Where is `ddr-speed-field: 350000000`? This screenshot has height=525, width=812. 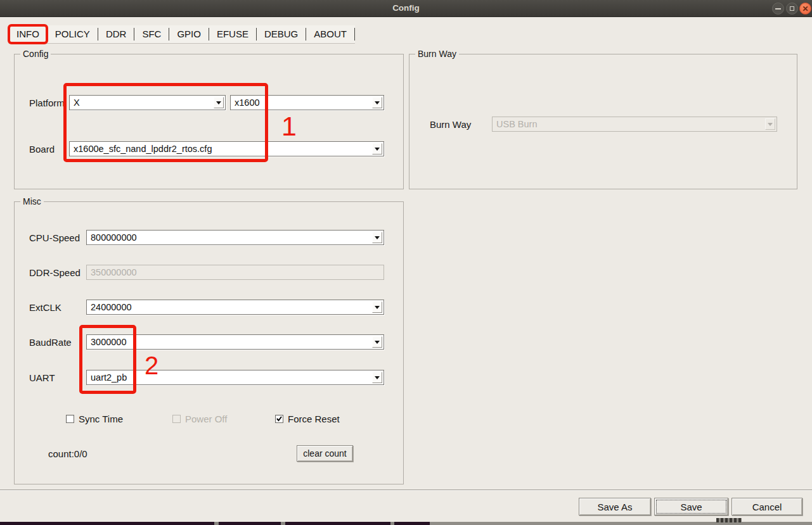 ddr-speed-field: 350000000 is located at coordinates (235, 272).